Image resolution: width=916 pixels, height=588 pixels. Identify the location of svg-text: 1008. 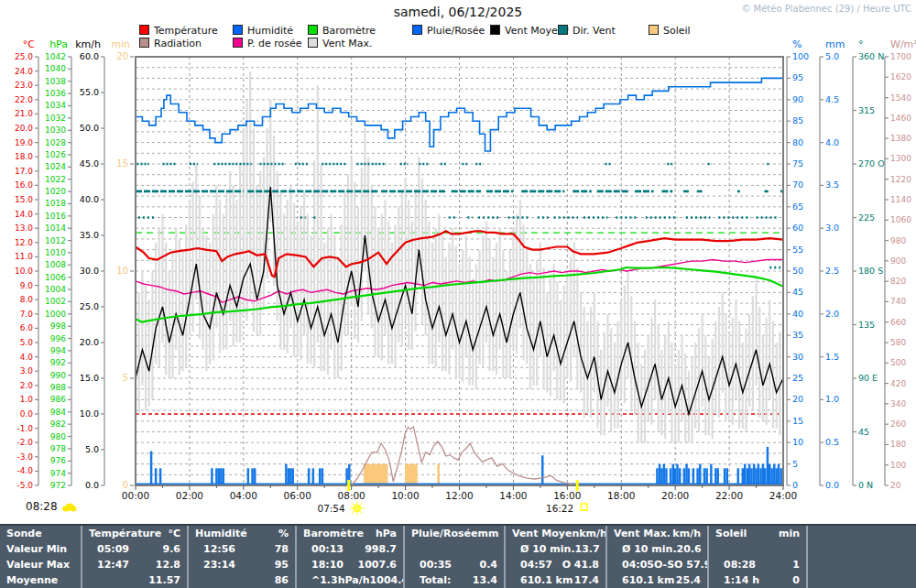
(55, 265).